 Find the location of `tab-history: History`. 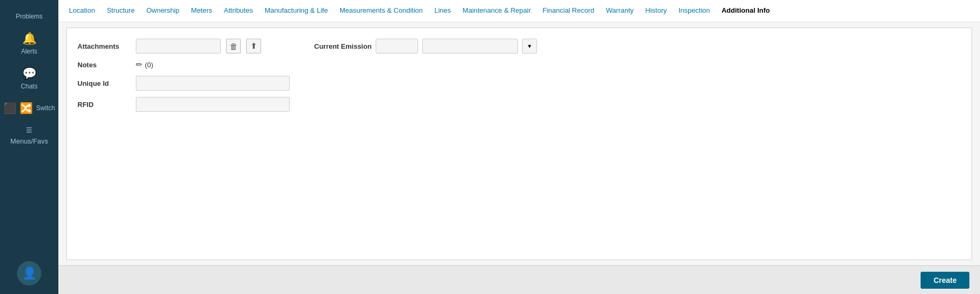

tab-history: History is located at coordinates (656, 11).